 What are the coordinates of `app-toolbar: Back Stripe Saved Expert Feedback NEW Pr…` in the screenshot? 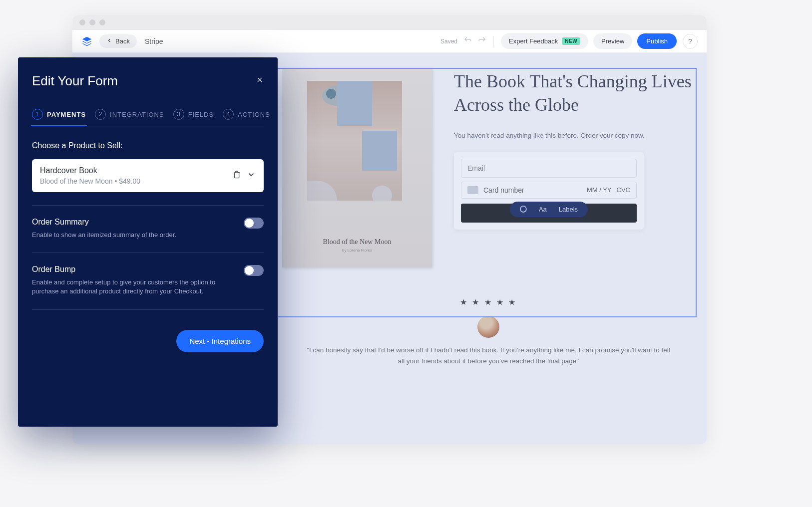 It's located at (390, 41).